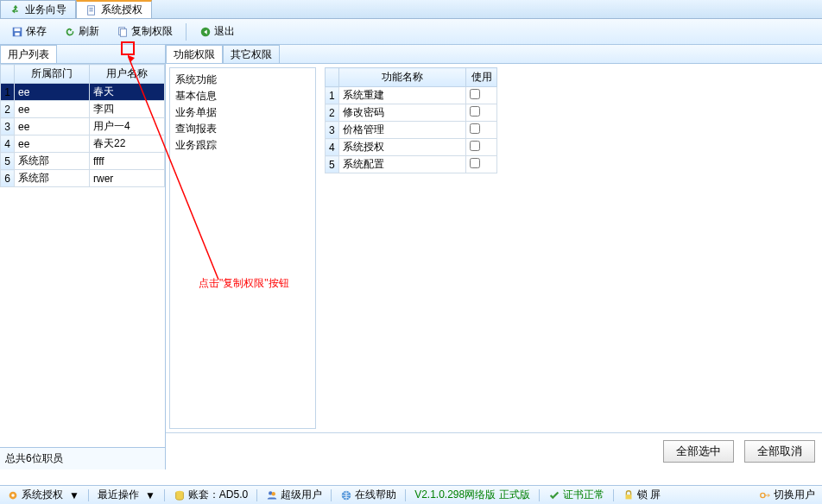  I want to click on exit-icon, so click(206, 32).